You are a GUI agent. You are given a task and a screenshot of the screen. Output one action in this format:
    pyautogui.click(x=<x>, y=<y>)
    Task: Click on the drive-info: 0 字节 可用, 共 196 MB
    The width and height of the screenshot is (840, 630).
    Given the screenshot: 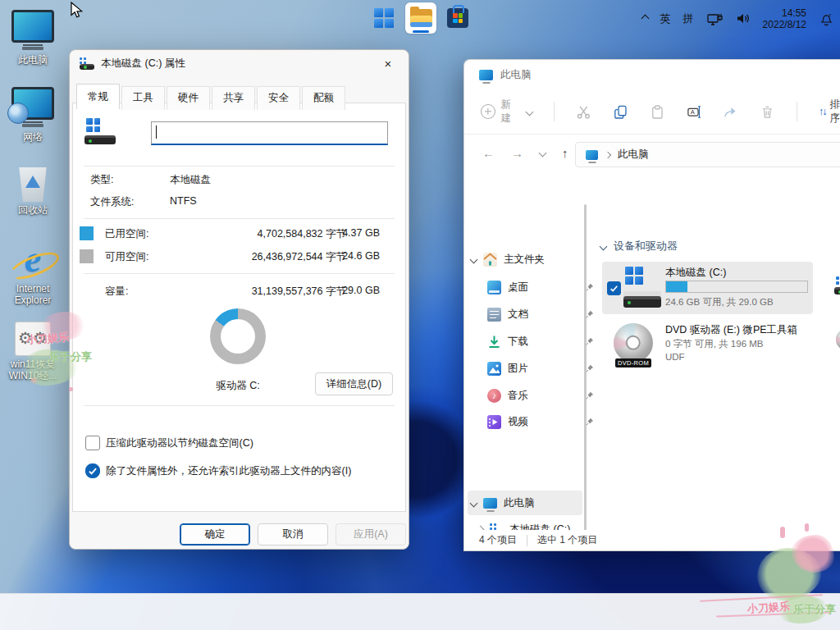 What is the action you would take?
    pyautogui.click(x=714, y=345)
    